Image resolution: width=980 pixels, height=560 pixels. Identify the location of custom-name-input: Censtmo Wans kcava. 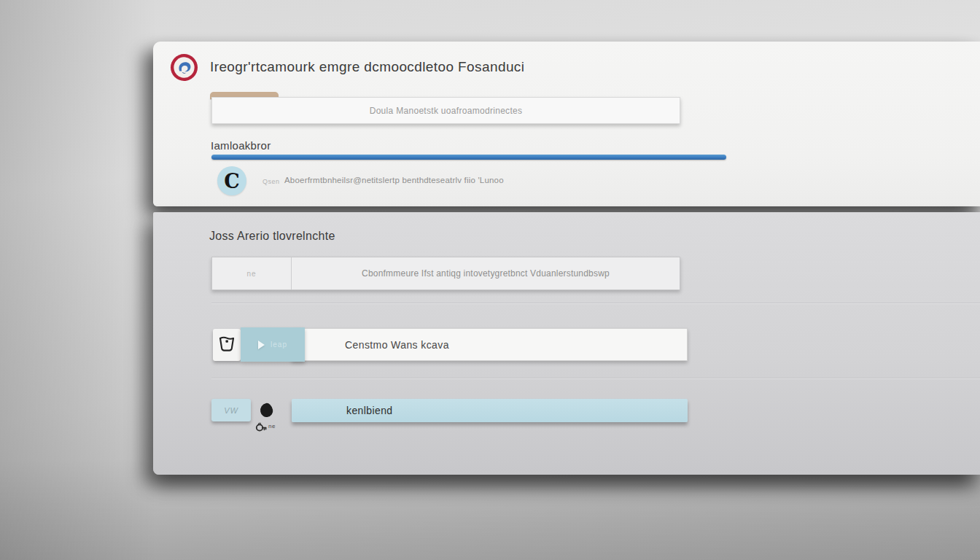
(490, 344).